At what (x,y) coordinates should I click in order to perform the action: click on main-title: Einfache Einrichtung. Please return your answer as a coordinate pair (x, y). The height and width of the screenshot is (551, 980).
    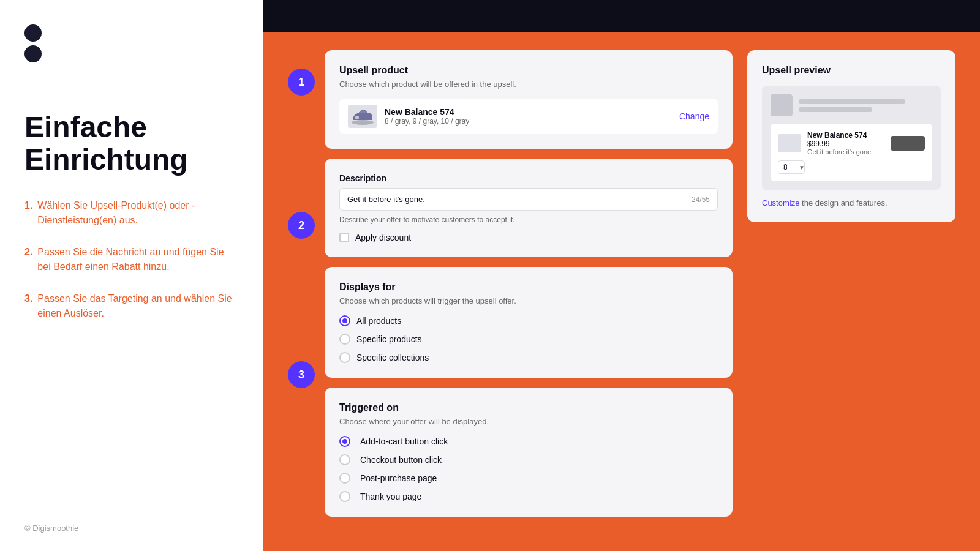
    Looking at the image, I should click on (132, 144).